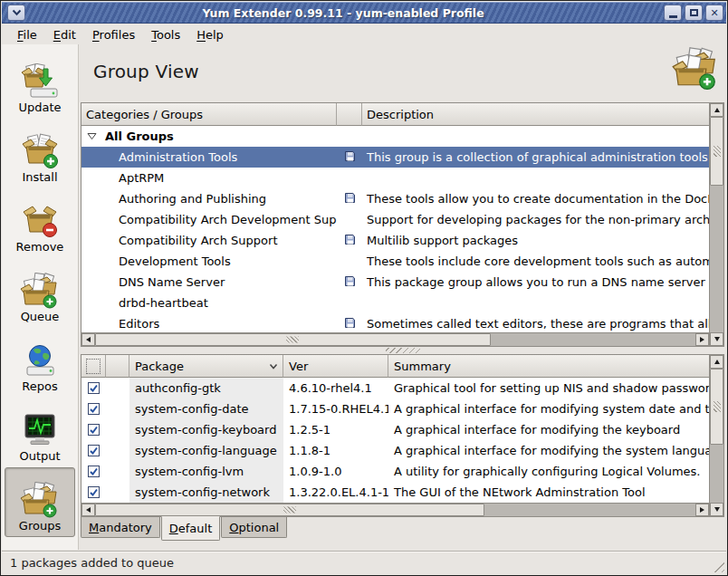 The height and width of the screenshot is (576, 728). I want to click on group-row-editors: Editors Sometimes called text editors, t…, so click(395, 322).